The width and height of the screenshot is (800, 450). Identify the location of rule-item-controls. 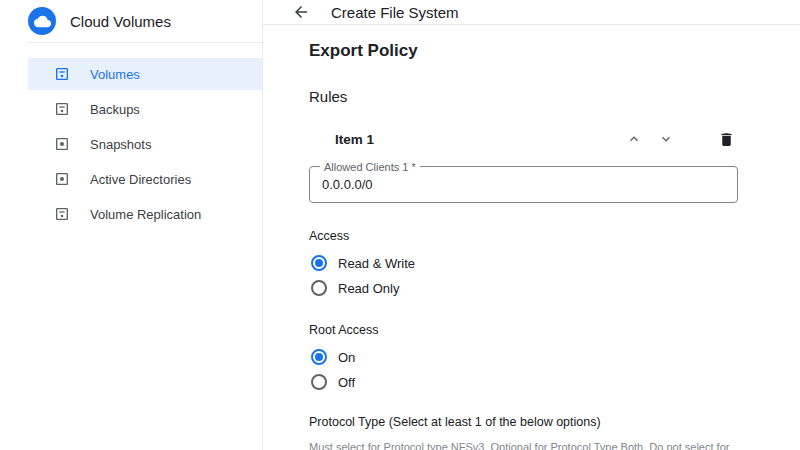
(680, 139).